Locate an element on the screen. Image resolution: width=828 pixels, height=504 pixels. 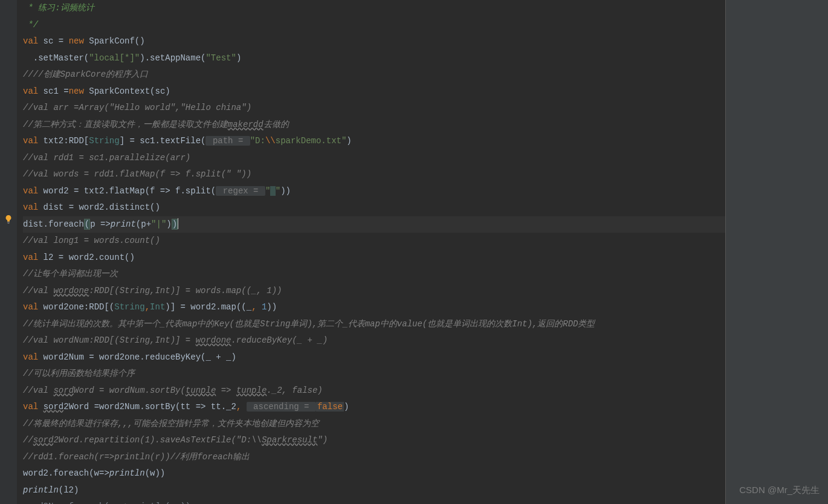
comment: 2Word.repartition(1).saveAsTextFile("D:\… is located at coordinates (157, 440).